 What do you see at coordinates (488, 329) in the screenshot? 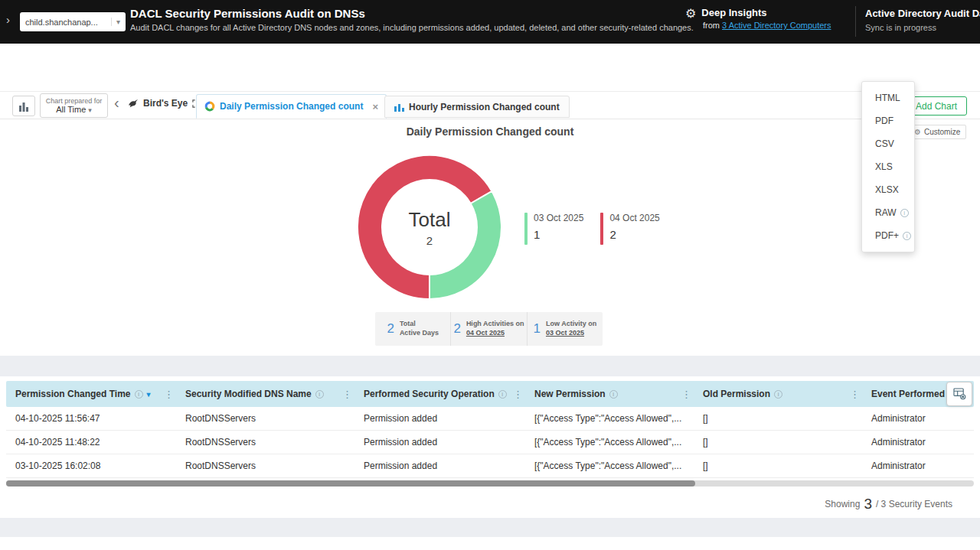
I see `stat-high-activities: 2 High Activities on04 Oct 2025` at bounding box center [488, 329].